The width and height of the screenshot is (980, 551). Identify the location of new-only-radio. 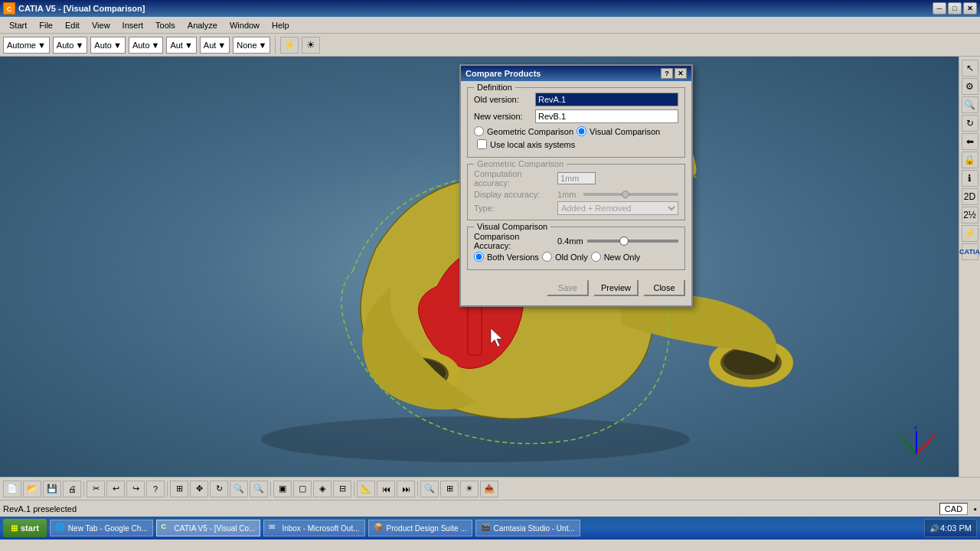
(596, 257).